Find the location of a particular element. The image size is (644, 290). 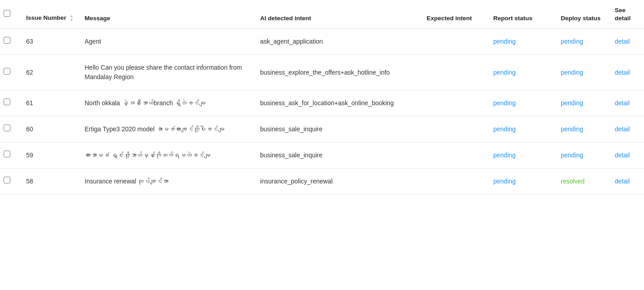

message-cell: Ertiga Type3 2020 model အာမခံထားချင်လို့… is located at coordinates (167, 129).